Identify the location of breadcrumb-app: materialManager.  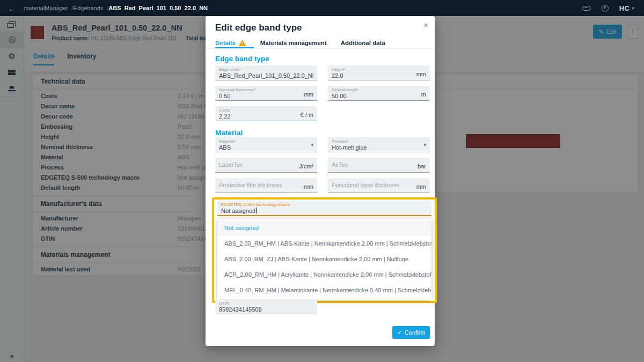
(46, 8).